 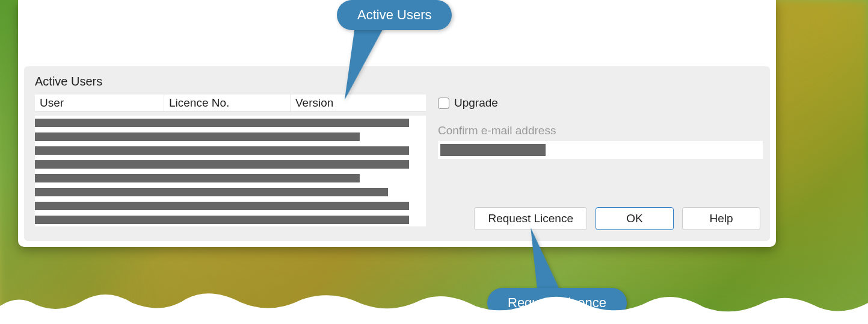 What do you see at coordinates (493, 150) in the screenshot?
I see `email-redacted-value` at bounding box center [493, 150].